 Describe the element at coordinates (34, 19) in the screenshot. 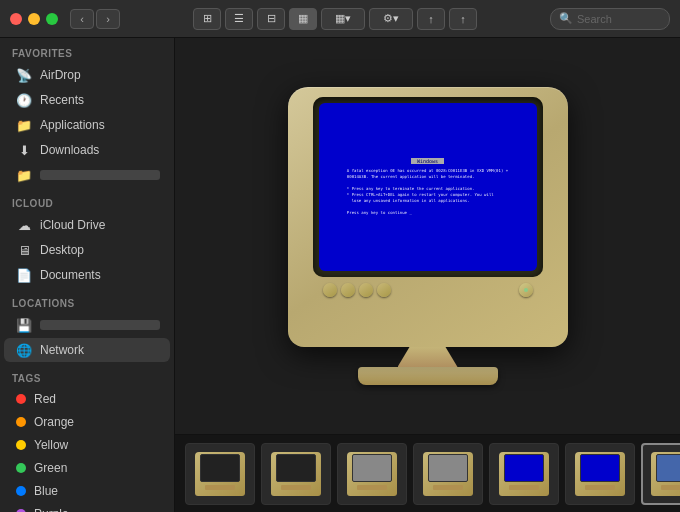

I see `traffic-lights` at that location.